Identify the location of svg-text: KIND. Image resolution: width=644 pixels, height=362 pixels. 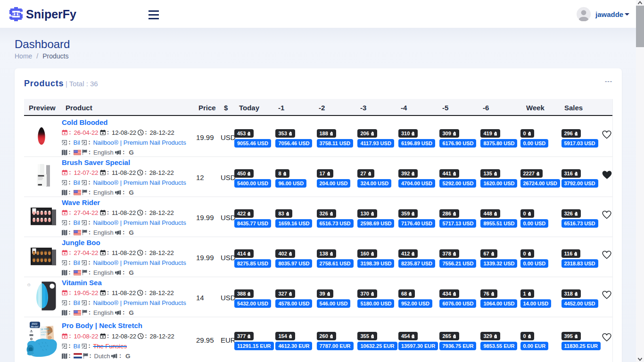
(43, 335).